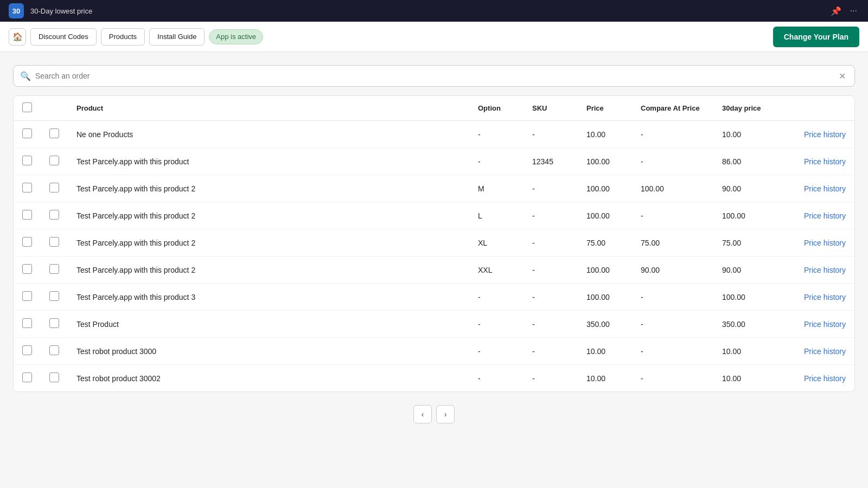 The image size is (868, 488). What do you see at coordinates (54, 108) in the screenshot?
I see `col-header-check2` at bounding box center [54, 108].